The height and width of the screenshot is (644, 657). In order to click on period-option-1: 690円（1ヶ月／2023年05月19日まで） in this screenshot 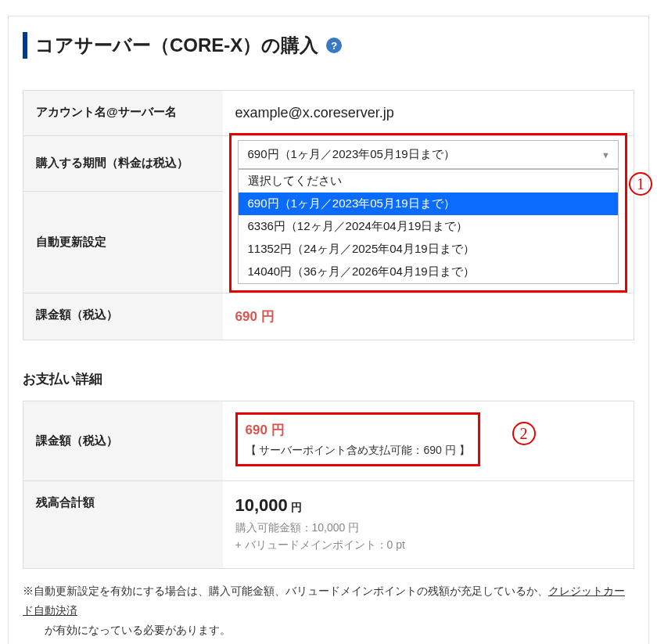, I will do `click(429, 203)`.